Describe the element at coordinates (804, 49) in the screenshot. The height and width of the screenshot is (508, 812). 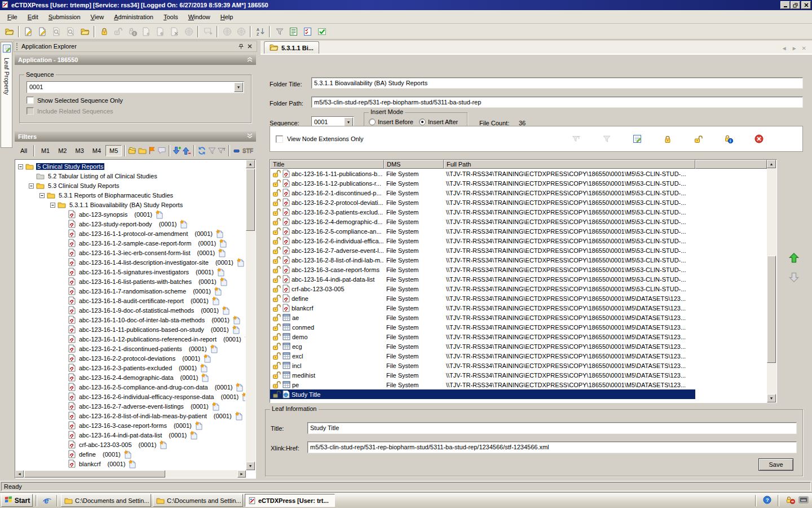
I see `tab-close-icon: ✕` at that location.